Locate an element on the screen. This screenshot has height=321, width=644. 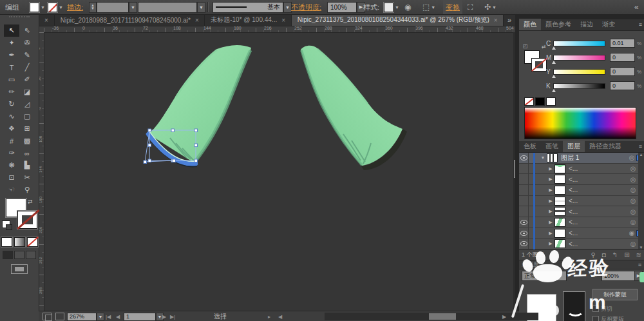
tab-overflow-icon: » is located at coordinates (509, 20).